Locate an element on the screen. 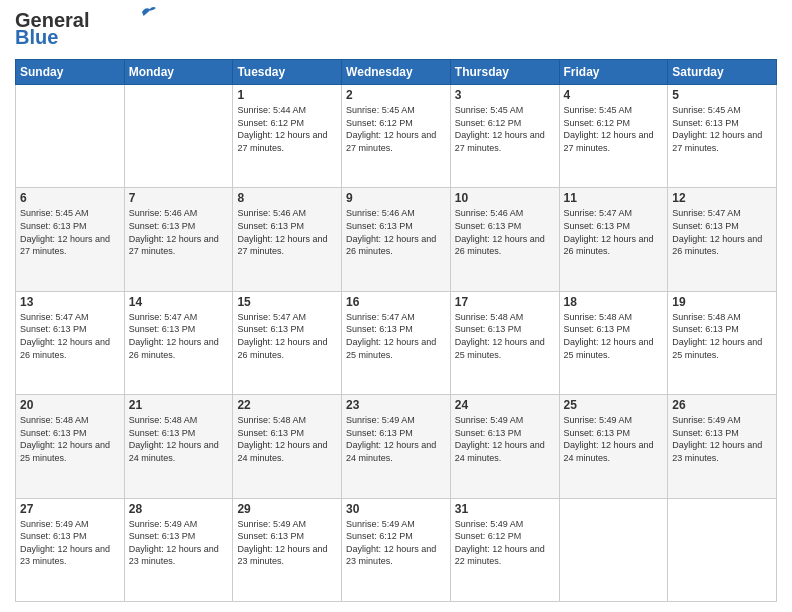 The height and width of the screenshot is (612, 792). day-number: 7 is located at coordinates (179, 198).